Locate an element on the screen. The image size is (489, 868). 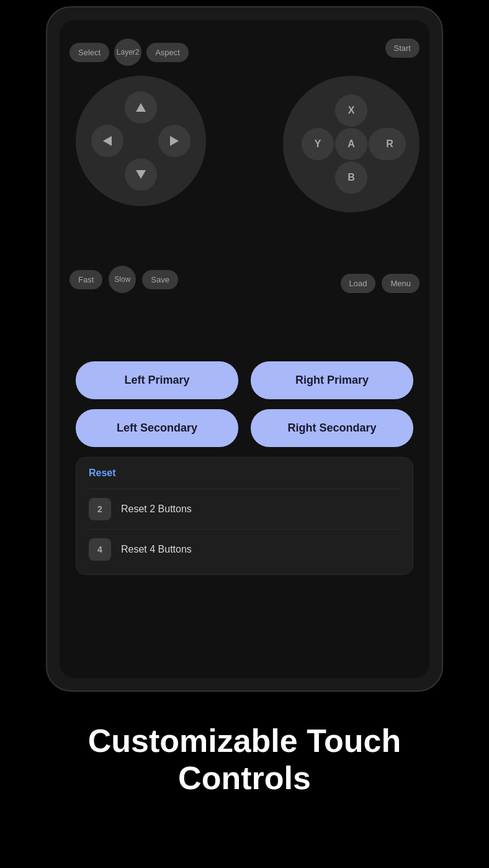
reset-section: Reset 2 Reset 2 Buttons 4 Reset 4 Button… is located at coordinates (244, 516).